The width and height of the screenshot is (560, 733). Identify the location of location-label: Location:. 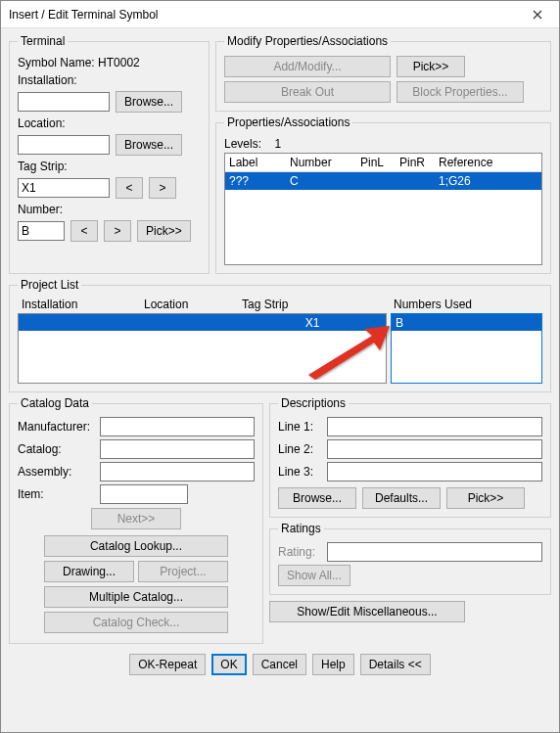
(110, 123).